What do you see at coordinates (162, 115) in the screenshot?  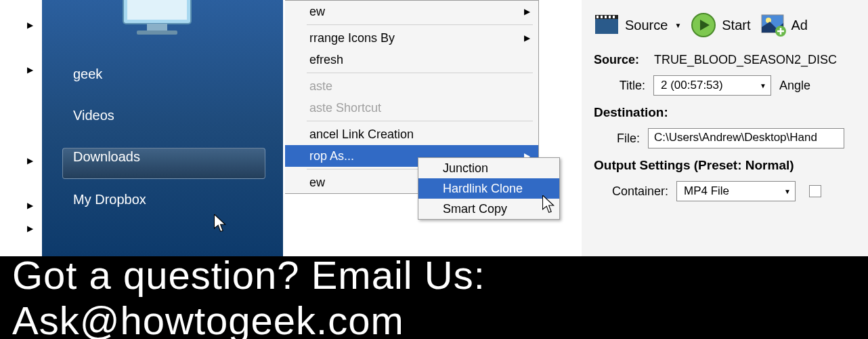 I see `start-menu-item-videos: Videos` at bounding box center [162, 115].